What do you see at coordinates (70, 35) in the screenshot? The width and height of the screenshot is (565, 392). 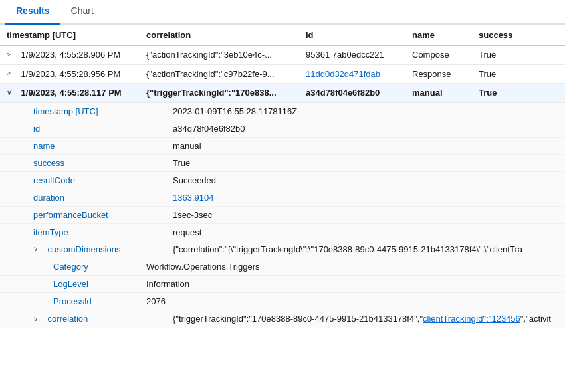 I see `col-header-timestamp: timestamp [UTC]` at bounding box center [70, 35].